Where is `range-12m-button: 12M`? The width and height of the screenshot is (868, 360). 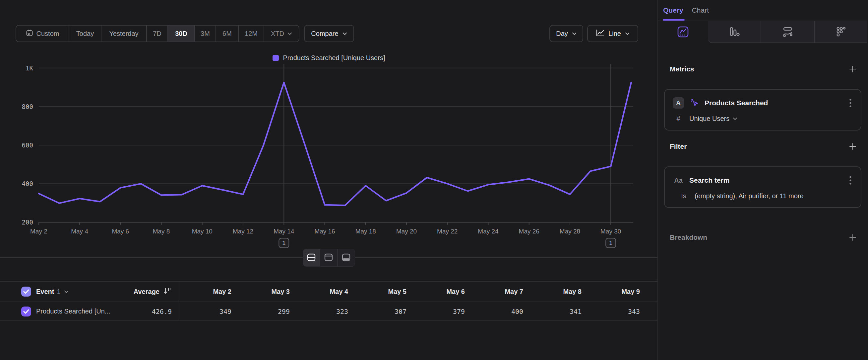 range-12m-button: 12M is located at coordinates (251, 34).